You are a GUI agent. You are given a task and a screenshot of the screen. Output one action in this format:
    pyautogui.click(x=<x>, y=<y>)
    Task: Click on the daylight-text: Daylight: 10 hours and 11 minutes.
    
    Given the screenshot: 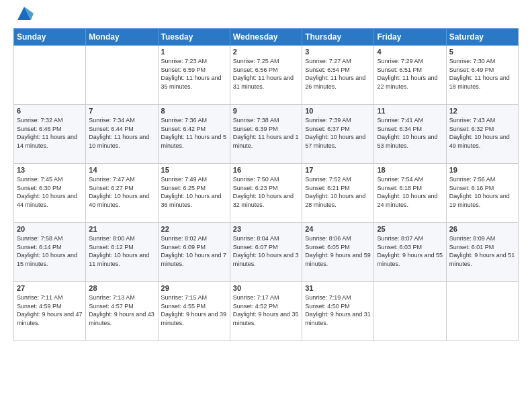 What is the action you would take?
    pyautogui.click(x=122, y=259)
    